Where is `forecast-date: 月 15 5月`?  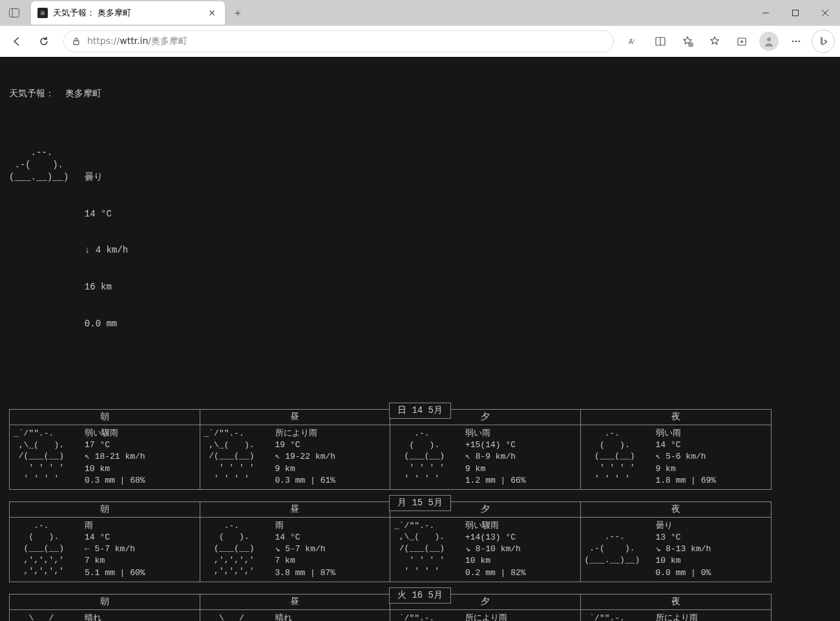
forecast-date: 月 15 5月 is located at coordinates (420, 503).